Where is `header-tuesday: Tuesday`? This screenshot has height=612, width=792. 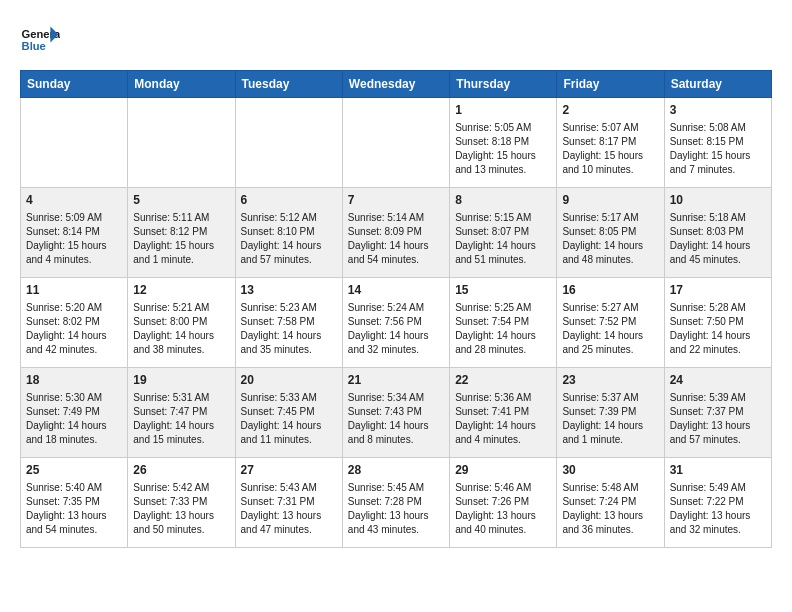 header-tuesday: Tuesday is located at coordinates (288, 84).